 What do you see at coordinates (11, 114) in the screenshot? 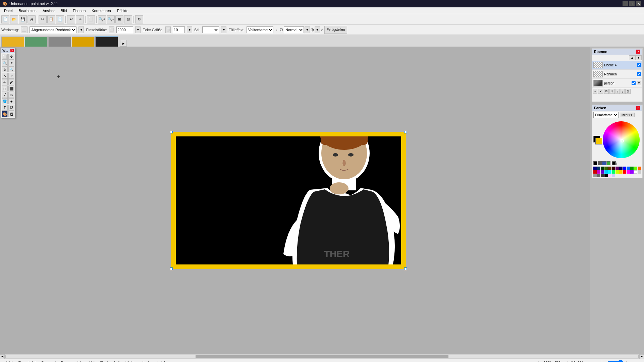
I see `stamp-tool: 🖼` at bounding box center [11, 114].